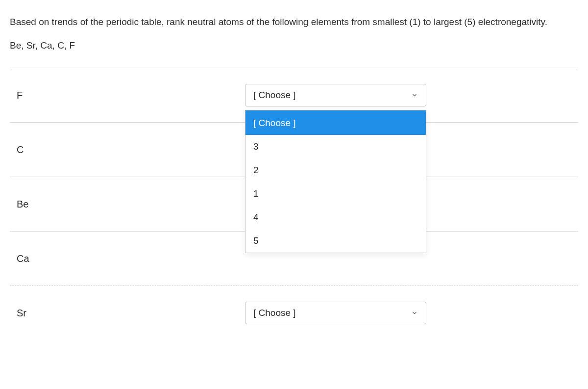 This screenshot has width=588, height=389. Describe the element at coordinates (336, 170) in the screenshot. I see `dropdown-option: 2` at that location.